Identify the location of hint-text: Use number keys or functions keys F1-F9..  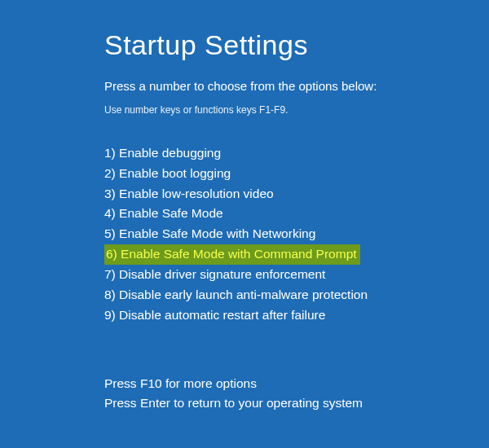
(297, 110).